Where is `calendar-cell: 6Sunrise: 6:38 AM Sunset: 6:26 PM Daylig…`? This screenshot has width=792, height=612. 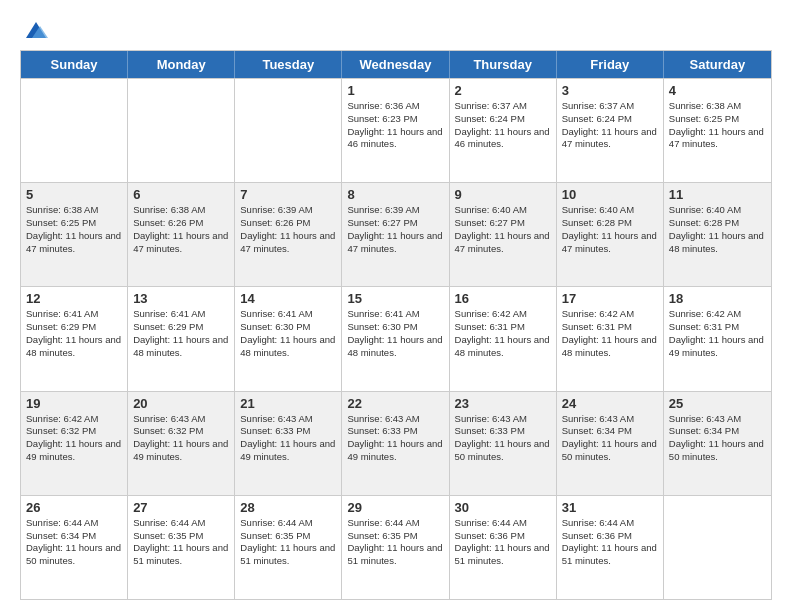 calendar-cell: 6Sunrise: 6:38 AM Sunset: 6:26 PM Daylig… is located at coordinates (182, 234).